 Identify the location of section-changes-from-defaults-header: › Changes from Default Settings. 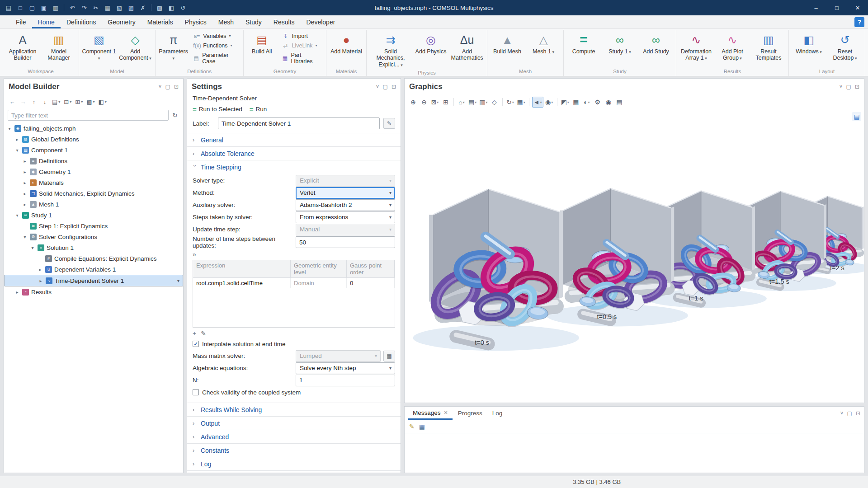
(294, 472).